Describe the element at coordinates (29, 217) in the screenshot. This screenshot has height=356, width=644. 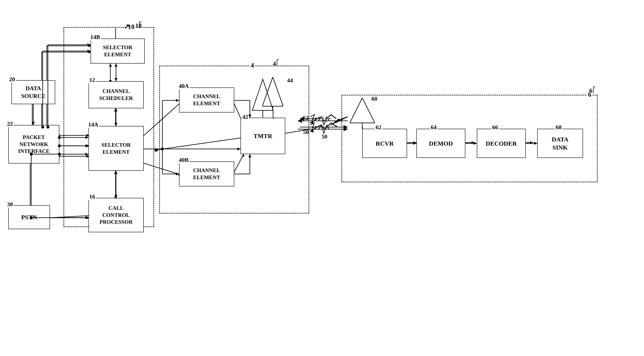
I see `pstn-block: PSTN` at that location.